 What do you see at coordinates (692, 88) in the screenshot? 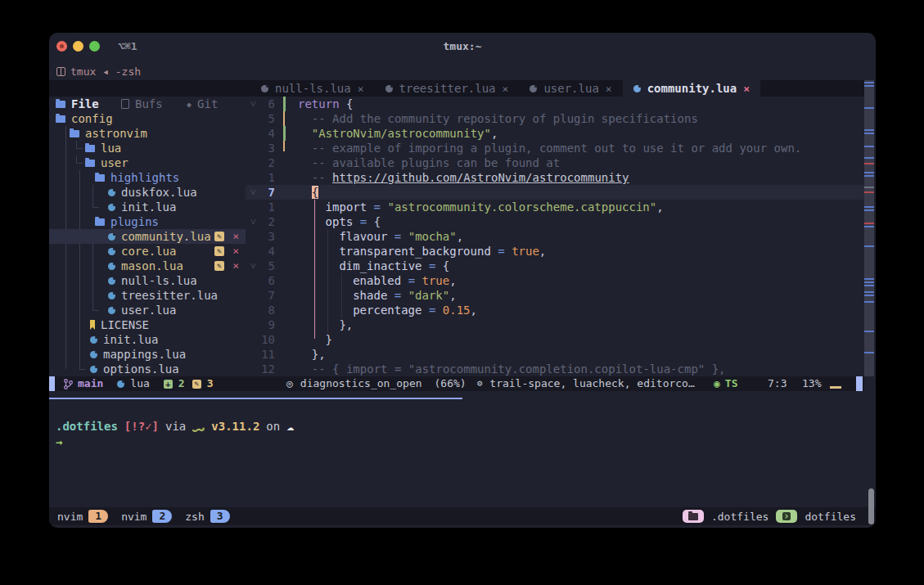
I see `buffer-tab: community.lua×` at bounding box center [692, 88].